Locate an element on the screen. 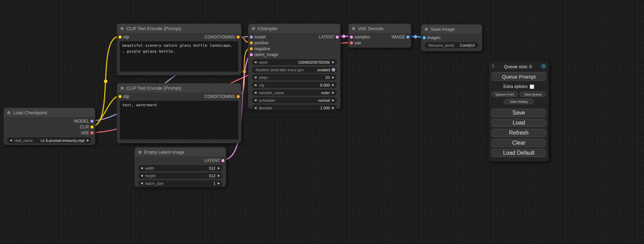  denoise-widget: ◀ denoise 1.000 ▶ is located at coordinates (294, 108).